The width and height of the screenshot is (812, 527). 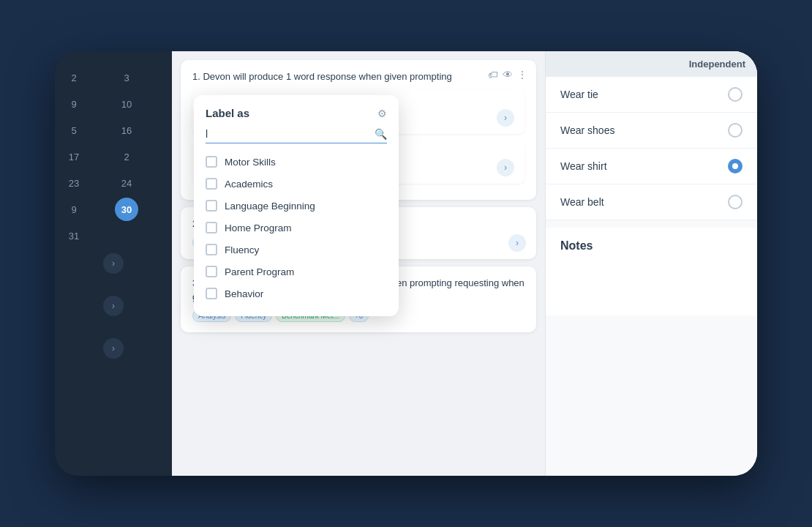 What do you see at coordinates (74, 236) in the screenshot?
I see `calendar-day: 31` at bounding box center [74, 236].